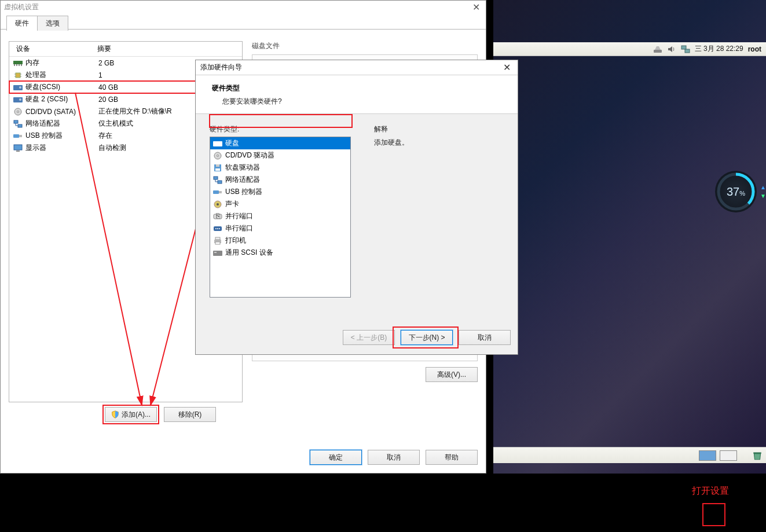 The width and height of the screenshot is (766, 532). Describe the element at coordinates (280, 241) in the screenshot. I see `hardware-type-item: 打印机` at that location.